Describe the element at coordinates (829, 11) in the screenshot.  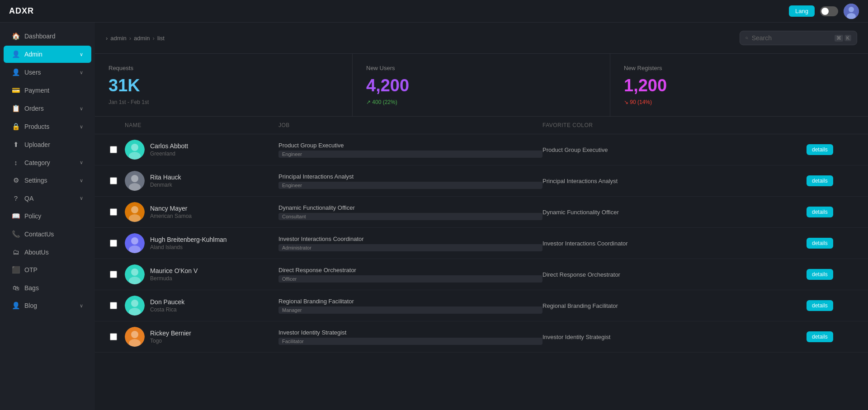
I see `theme-toggle` at that location.